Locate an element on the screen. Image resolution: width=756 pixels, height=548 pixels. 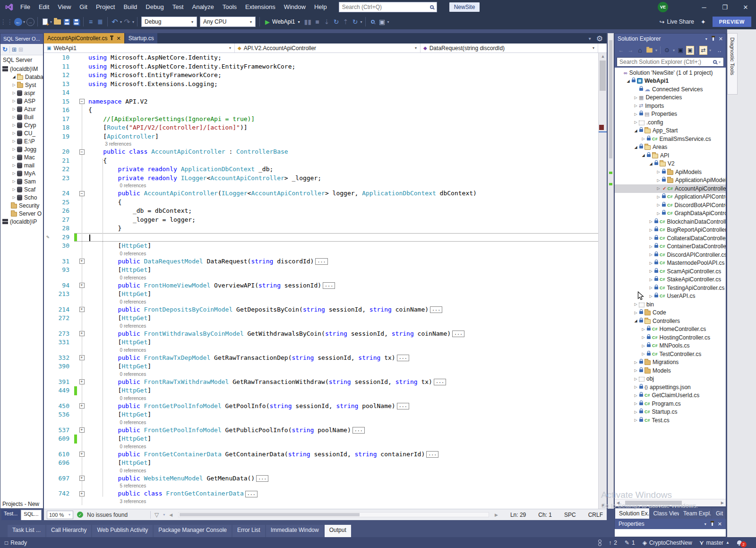
bottom-tab-call-hierarchy: Call Hierarchy is located at coordinates (69, 531).